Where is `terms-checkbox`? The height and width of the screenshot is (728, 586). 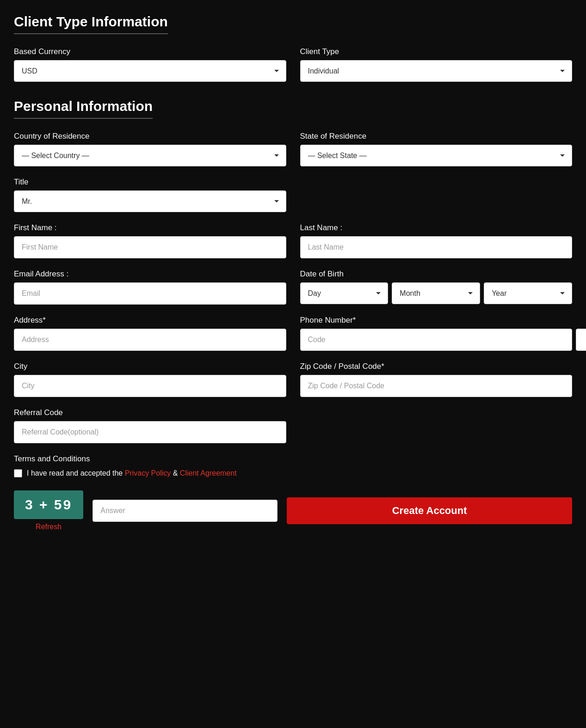 terms-checkbox is located at coordinates (18, 473).